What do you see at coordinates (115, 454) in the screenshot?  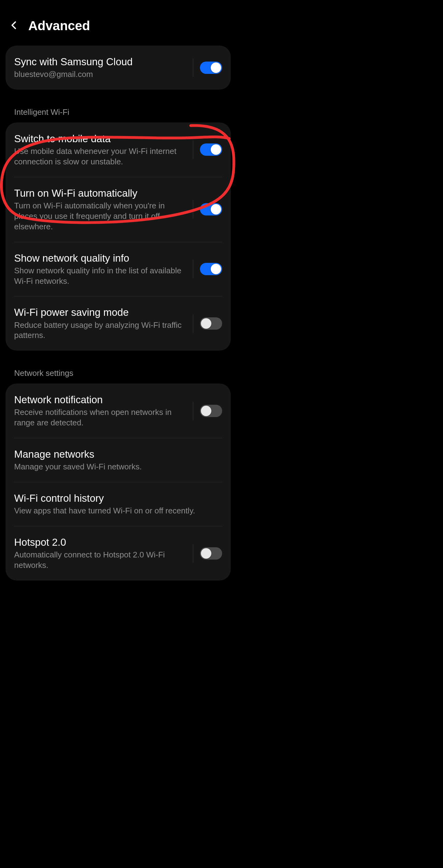 I see `manage-networks-title: Manage networks` at bounding box center [115, 454].